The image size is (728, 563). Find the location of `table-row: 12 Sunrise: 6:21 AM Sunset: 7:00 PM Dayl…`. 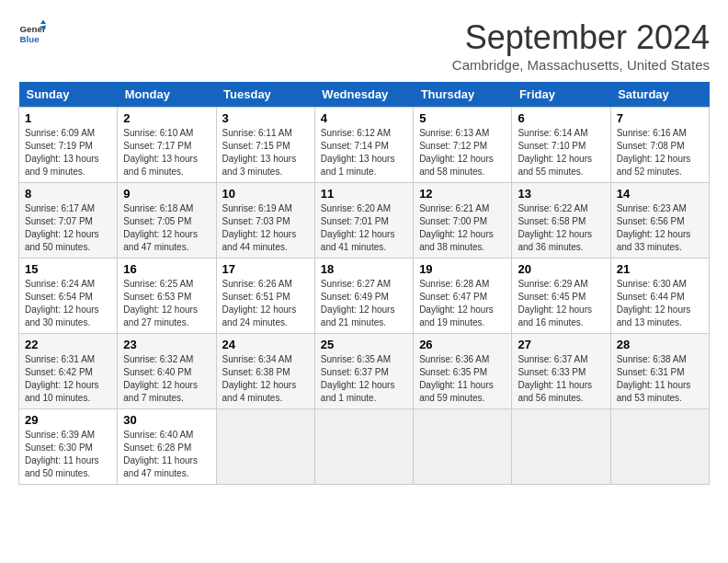

table-row: 12 Sunrise: 6:21 AM Sunset: 7:00 PM Dayl… is located at coordinates (463, 221).